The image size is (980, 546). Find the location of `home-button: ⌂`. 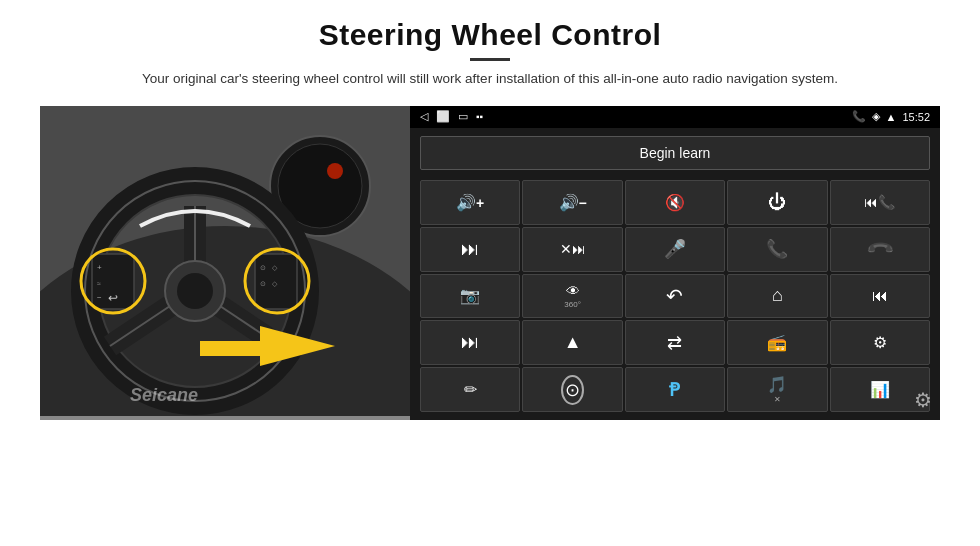

home-button: ⌂ is located at coordinates (777, 296).